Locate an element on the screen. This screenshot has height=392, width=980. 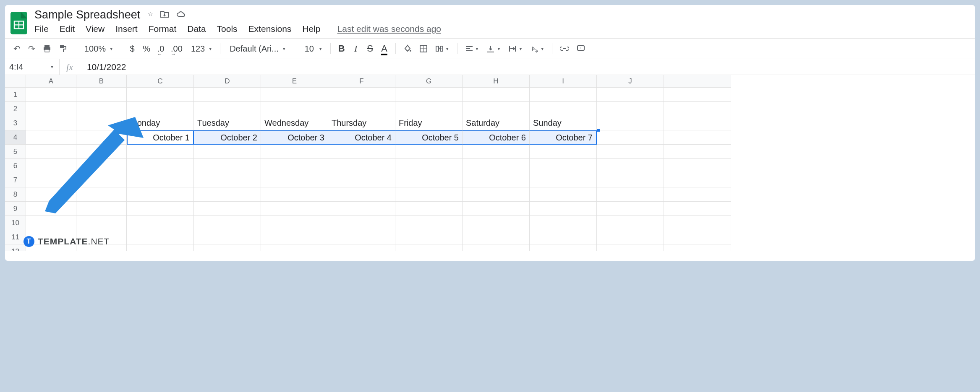
menu-help: Help is located at coordinates (311, 29).